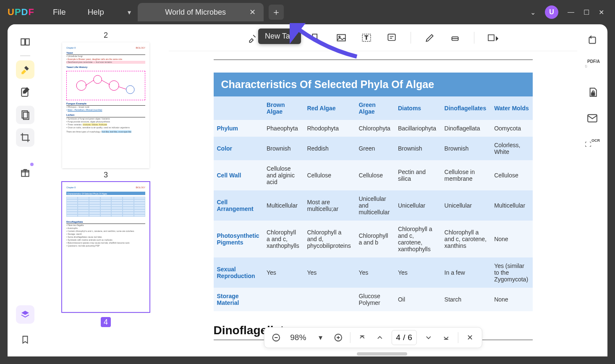  Describe the element at coordinates (373, 148) in the screenshot. I see `table-row: Color BrownishReddishGreenBrownishBrowni…` at that location.